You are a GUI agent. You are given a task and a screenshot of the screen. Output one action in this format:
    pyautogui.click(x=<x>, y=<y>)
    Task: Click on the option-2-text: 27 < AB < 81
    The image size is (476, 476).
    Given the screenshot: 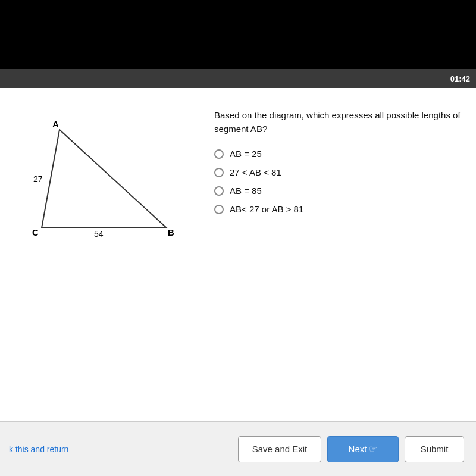 What is the action you would take?
    pyautogui.click(x=256, y=173)
    